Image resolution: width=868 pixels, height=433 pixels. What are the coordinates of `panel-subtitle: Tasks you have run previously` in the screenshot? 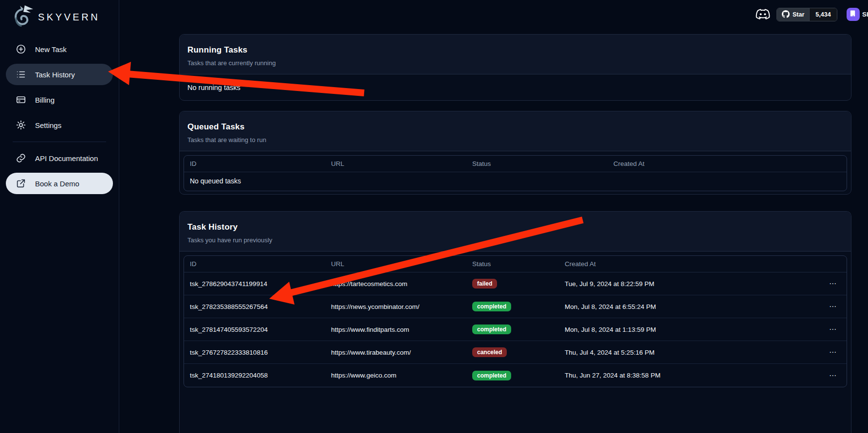 It's located at (515, 240).